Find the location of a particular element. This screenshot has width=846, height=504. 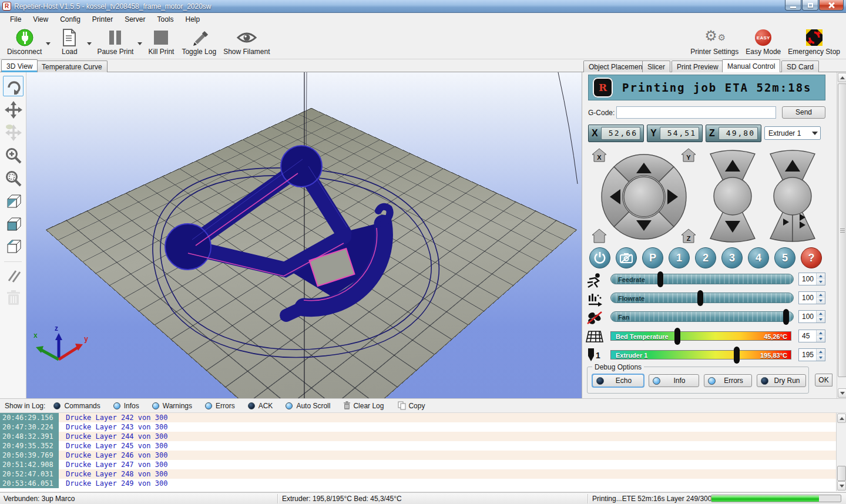

log-filter-ack: ACK is located at coordinates (261, 406).